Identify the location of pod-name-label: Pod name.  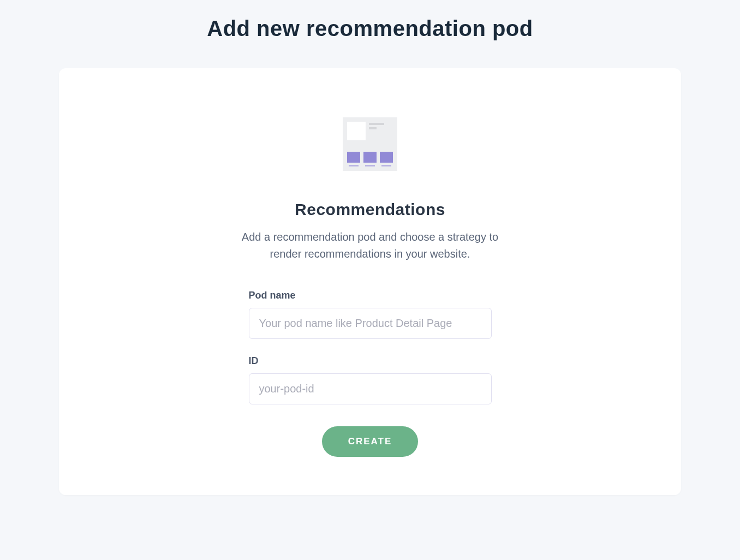
(370, 296).